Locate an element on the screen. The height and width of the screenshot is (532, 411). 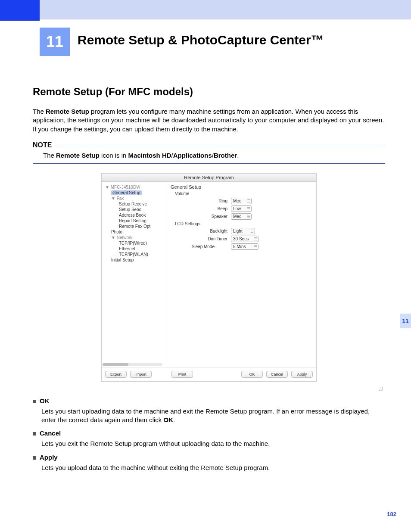
def-ok-title: OK is located at coordinates (45, 401).